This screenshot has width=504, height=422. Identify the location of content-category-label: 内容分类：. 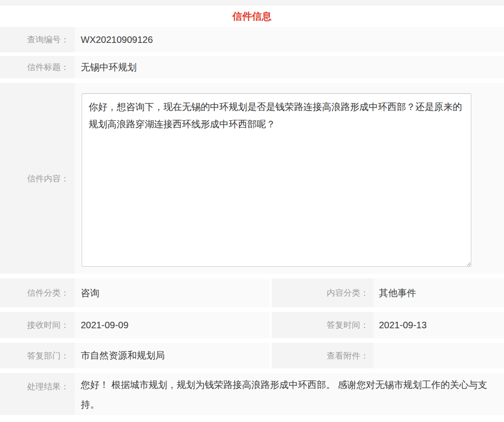
(322, 293).